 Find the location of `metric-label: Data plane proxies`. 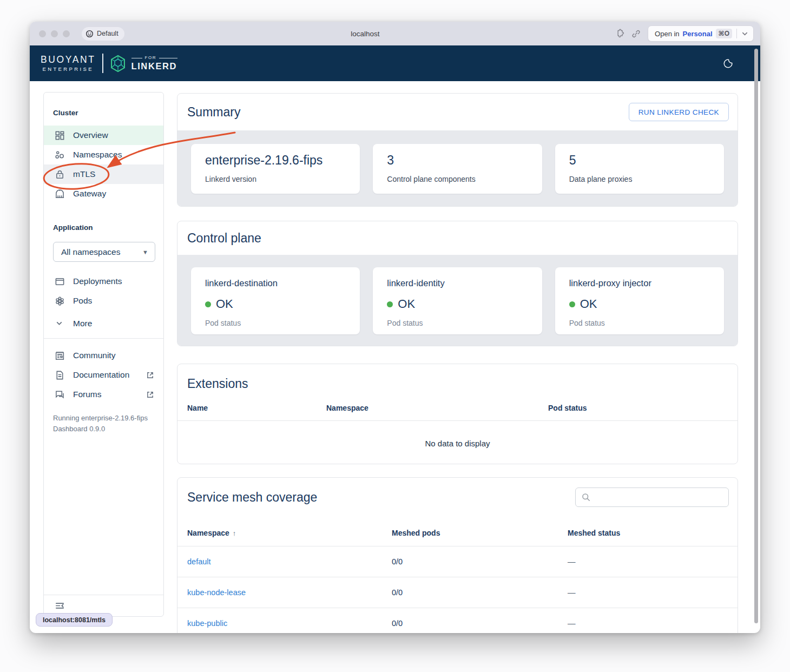

metric-label: Data plane proxies is located at coordinates (640, 179).